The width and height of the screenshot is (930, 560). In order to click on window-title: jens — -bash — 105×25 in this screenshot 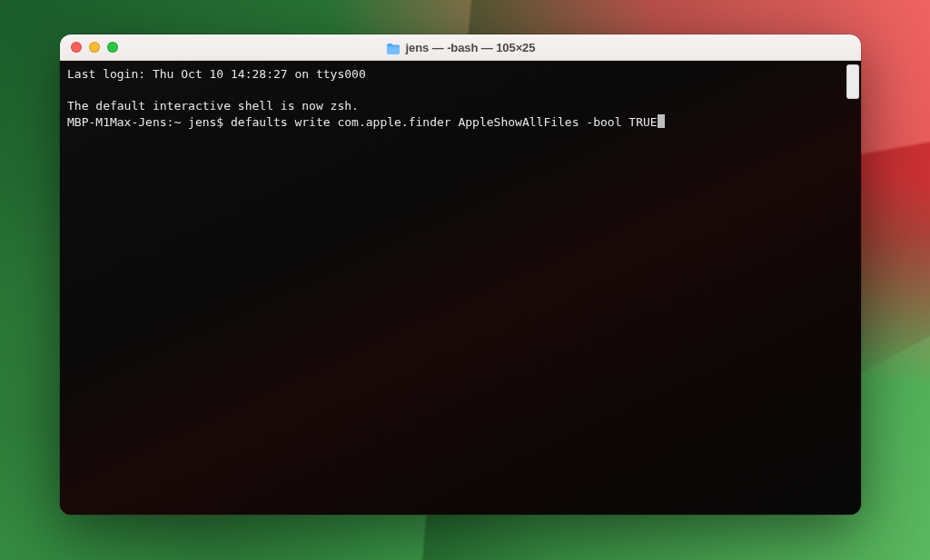, I will do `click(460, 47)`.